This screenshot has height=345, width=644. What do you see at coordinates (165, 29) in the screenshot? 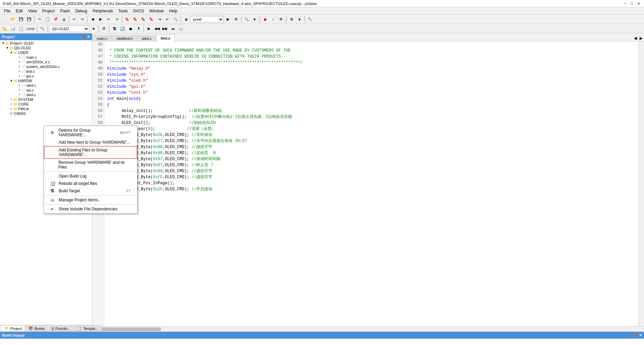
I see `tb2-debug5-btn: ▶▶` at bounding box center [165, 29].